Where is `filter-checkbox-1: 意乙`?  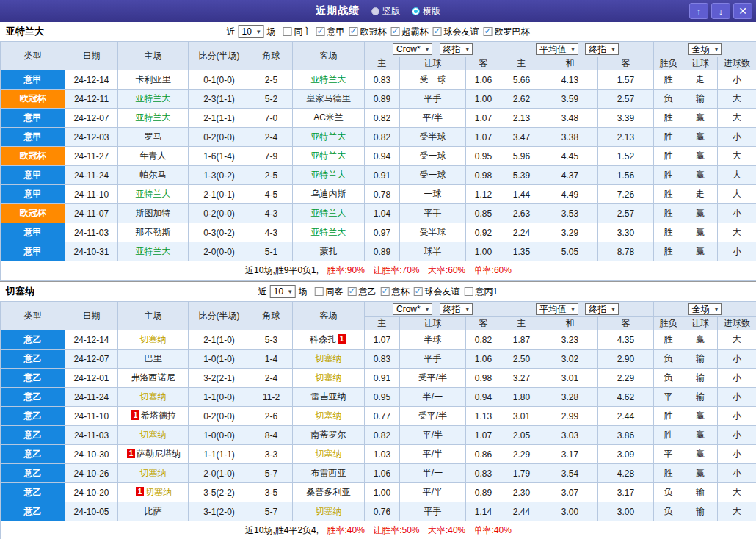 filter-checkbox-1: 意乙 is located at coordinates (363, 292).